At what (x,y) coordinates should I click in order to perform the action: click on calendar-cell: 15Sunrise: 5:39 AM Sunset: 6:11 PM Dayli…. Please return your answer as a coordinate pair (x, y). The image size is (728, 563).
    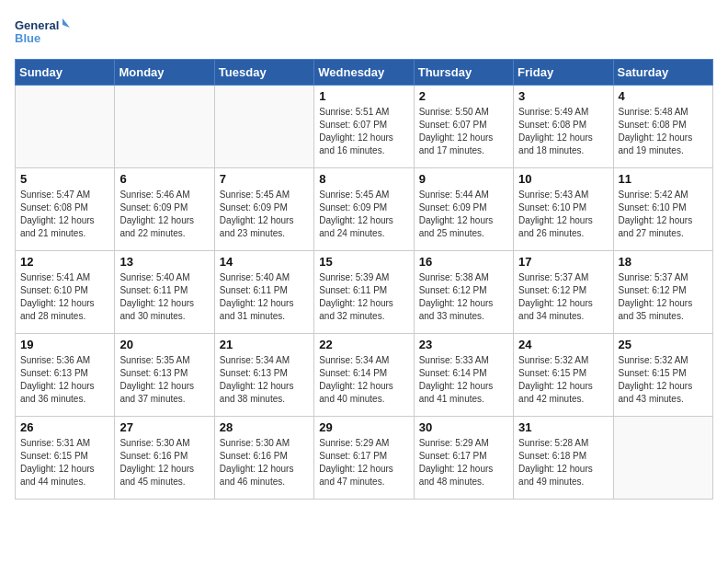
    Looking at the image, I should click on (364, 293).